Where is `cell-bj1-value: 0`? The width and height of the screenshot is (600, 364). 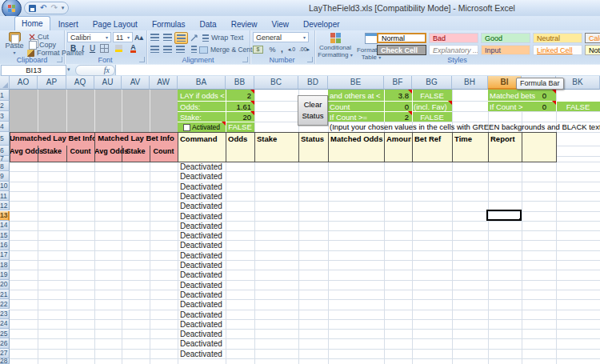
cell-bj1-value: 0 is located at coordinates (534, 96).